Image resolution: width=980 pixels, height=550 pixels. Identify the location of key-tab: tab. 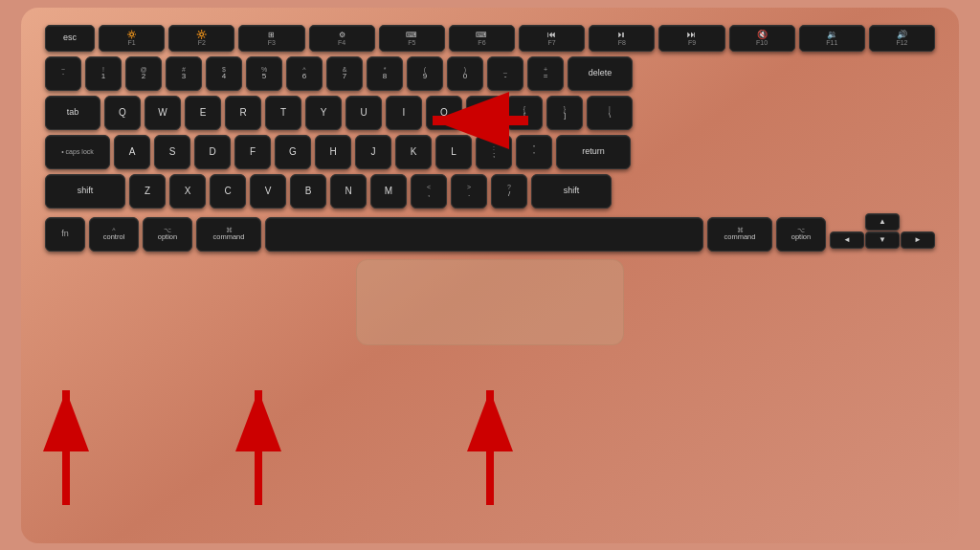
(73, 113).